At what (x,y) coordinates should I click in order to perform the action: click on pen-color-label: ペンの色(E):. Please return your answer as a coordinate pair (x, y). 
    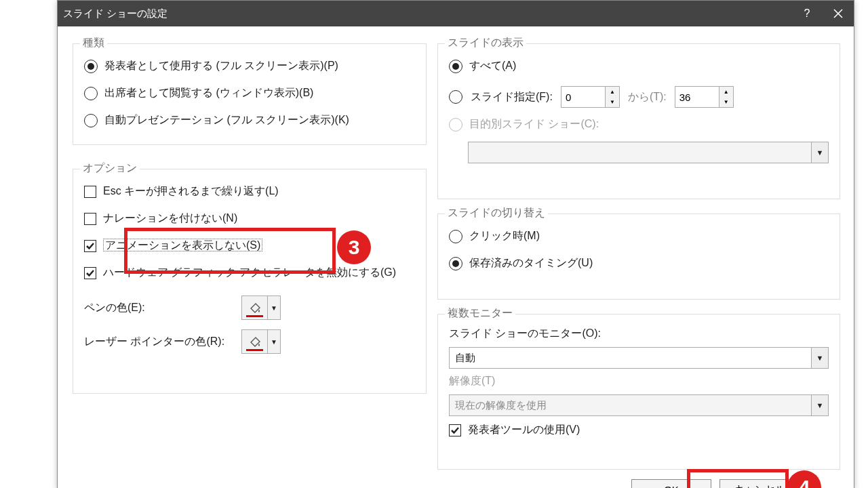
    Looking at the image, I should click on (159, 308).